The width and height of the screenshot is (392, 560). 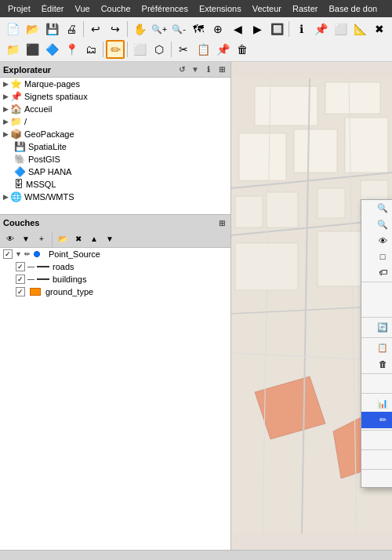 I want to click on menu-vue: Vue, so click(x=83, y=9).